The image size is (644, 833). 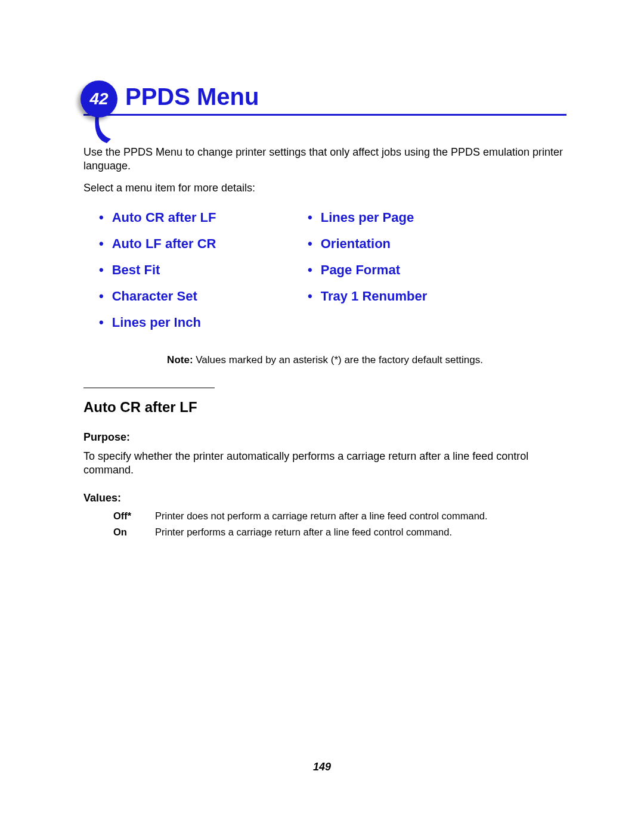 What do you see at coordinates (325, 438) in the screenshot?
I see `purpose-label: Purpose:` at bounding box center [325, 438].